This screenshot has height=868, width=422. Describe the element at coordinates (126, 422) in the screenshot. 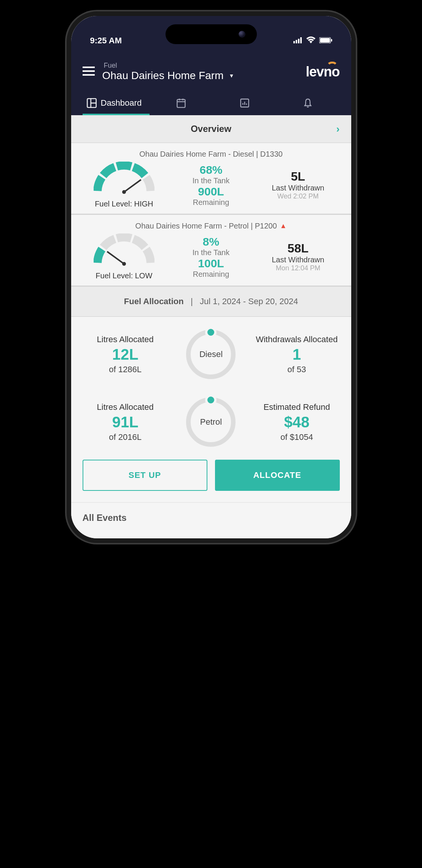

I see `alloc-left-value: 91L` at that location.